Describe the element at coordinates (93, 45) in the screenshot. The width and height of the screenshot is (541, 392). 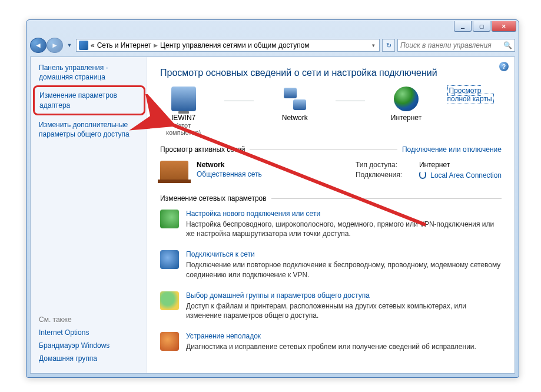
I see `breadcrumb-prefix: «` at that location.